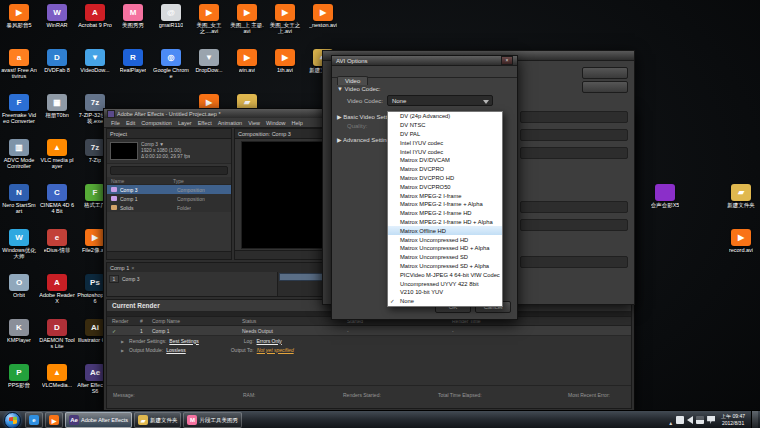 Image resolution: width=760 pixels, height=428 pixels. What do you see at coordinates (445, 258) in the screenshot?
I see `codec-option: Matrox Uncompressed SD` at bounding box center [445, 258].